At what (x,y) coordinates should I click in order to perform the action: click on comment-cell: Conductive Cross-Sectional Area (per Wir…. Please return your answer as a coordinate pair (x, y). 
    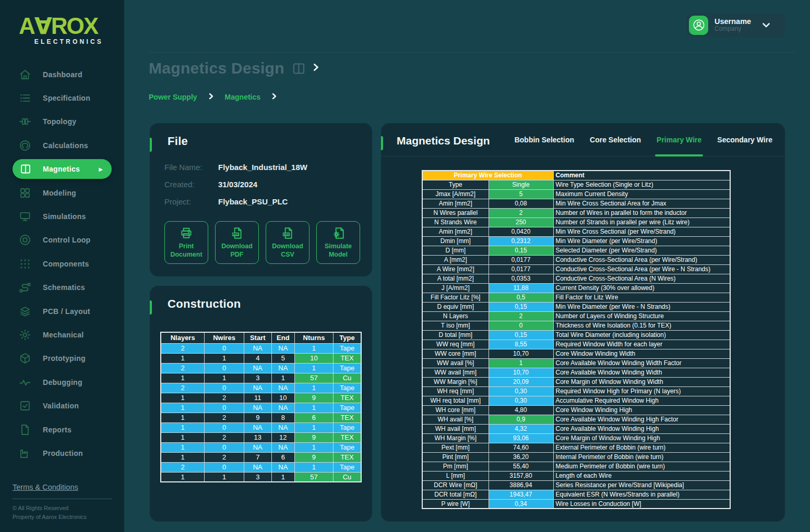
    Looking at the image, I should click on (642, 269).